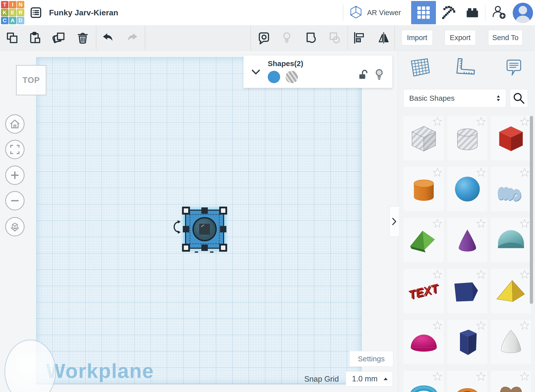 Image resolution: width=535 pixels, height=392 pixels. Describe the element at coordinates (5, 21) in the screenshot. I see `logo-tile: C` at that location.